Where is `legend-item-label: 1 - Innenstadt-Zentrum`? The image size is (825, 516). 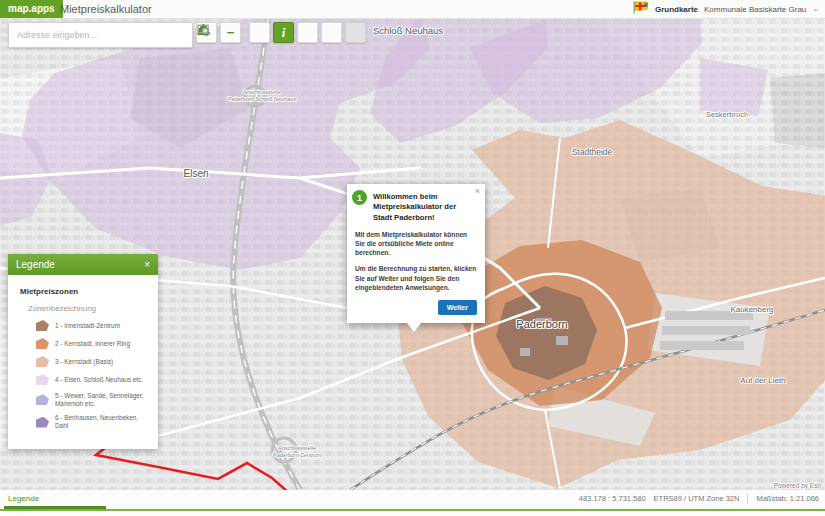
legend-item-label: 1 - Innenstadt-Zentrum is located at coordinates (88, 326).